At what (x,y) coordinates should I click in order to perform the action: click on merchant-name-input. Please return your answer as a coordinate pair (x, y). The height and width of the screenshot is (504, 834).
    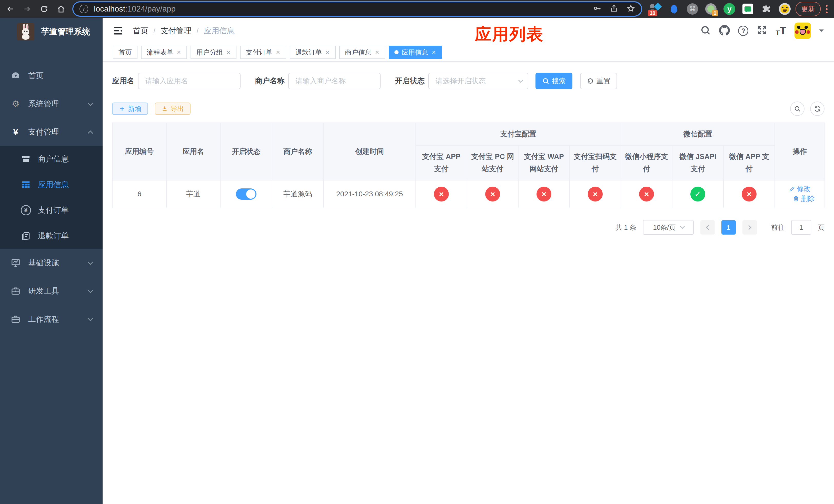
    Looking at the image, I should click on (334, 81).